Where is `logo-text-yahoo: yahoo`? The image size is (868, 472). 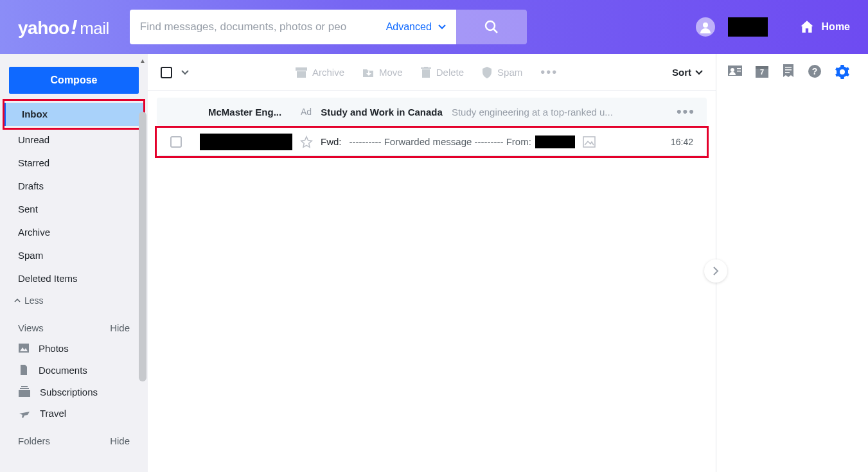 logo-text-yahoo: yahoo is located at coordinates (44, 28).